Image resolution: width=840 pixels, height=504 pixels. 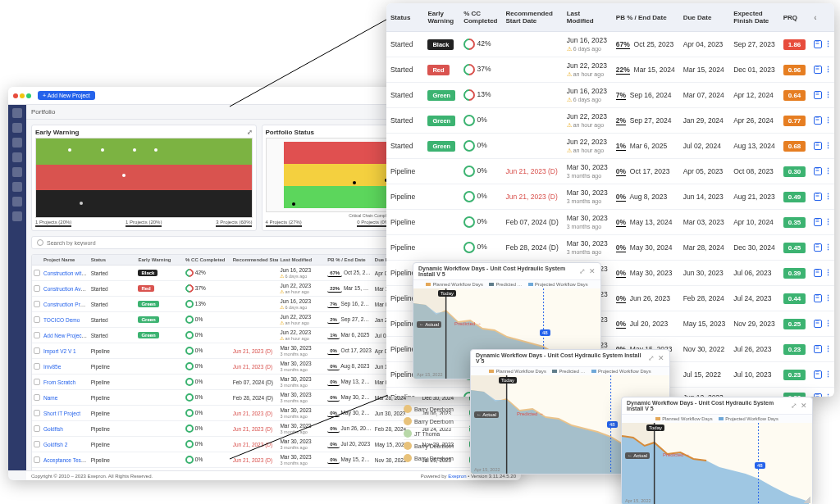 What do you see at coordinates (795, 18) in the screenshot?
I see `col-header: PRQ` at bounding box center [795, 18].